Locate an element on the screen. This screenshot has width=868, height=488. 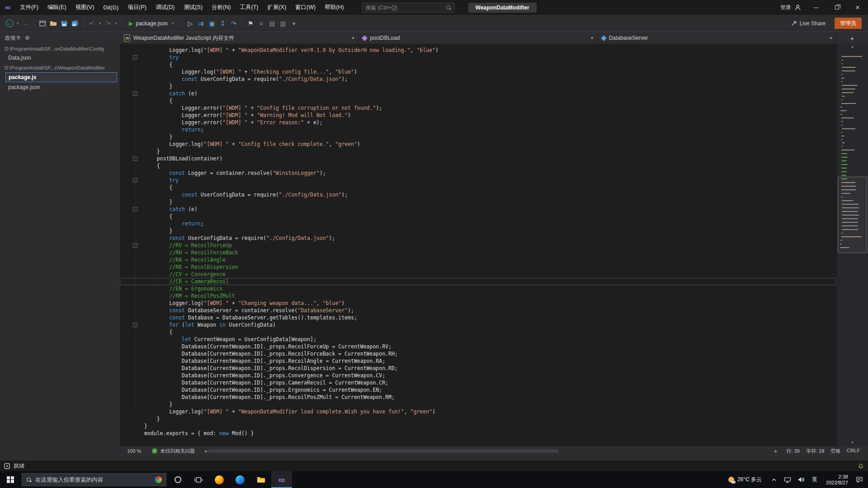
weather-widget: 26°C 多云 is located at coordinates (745, 480).